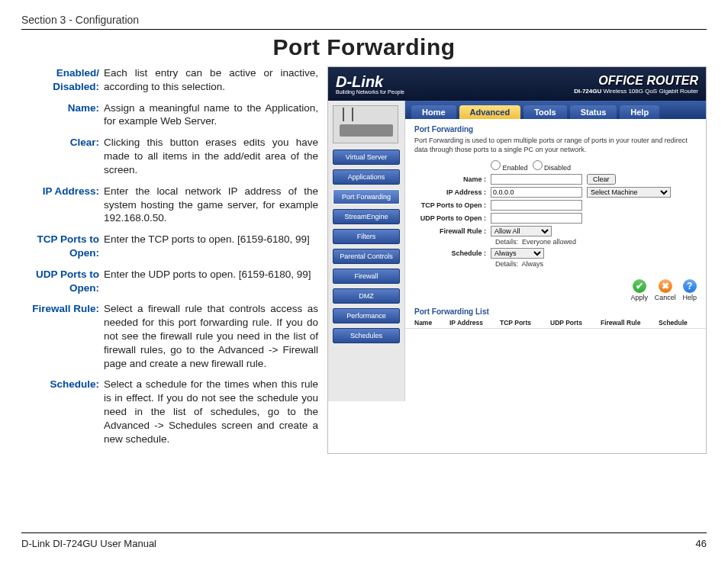 The height and width of the screenshot is (563, 728). What do you see at coordinates (430, 323) in the screenshot?
I see `column-header: Name` at bounding box center [430, 323].